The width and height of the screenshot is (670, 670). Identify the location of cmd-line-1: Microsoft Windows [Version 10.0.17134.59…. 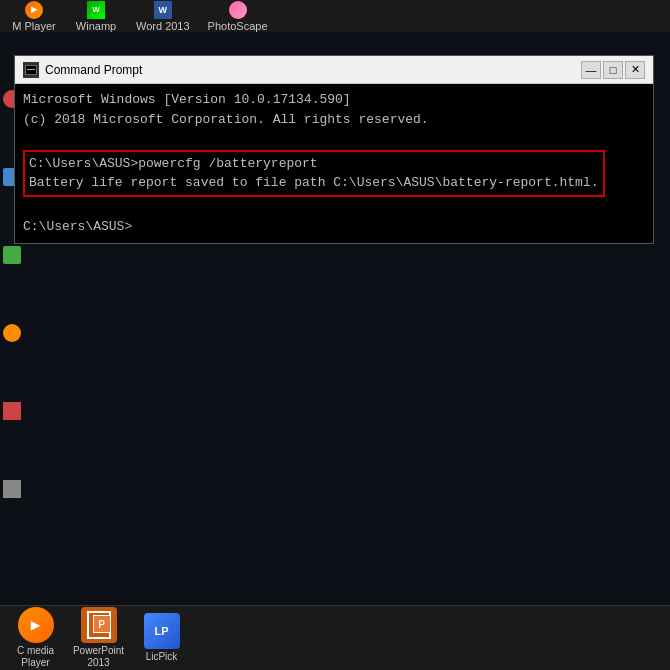
(334, 100).